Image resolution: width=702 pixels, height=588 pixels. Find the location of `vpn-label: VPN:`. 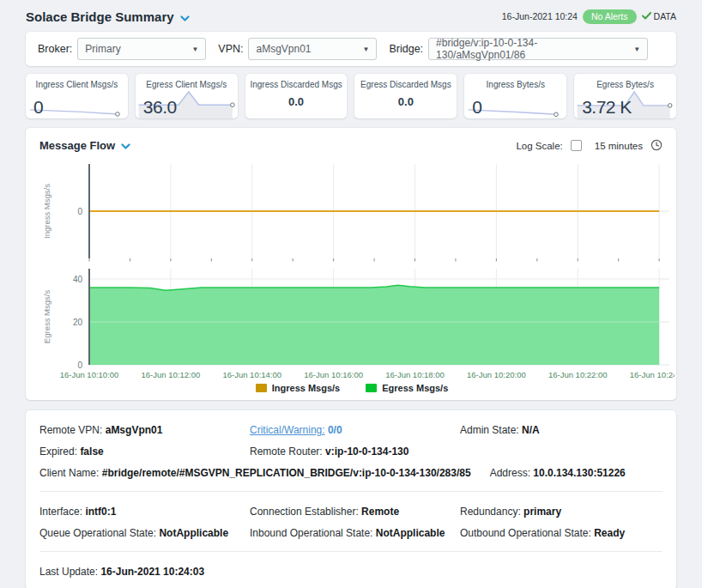

vpn-label: VPN: is located at coordinates (230, 49).